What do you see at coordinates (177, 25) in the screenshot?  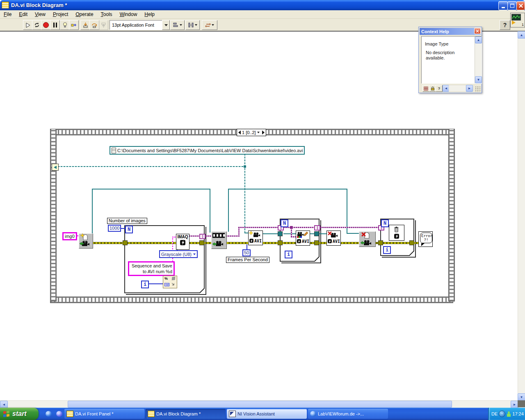 I see `align-objects-button` at bounding box center [177, 25].